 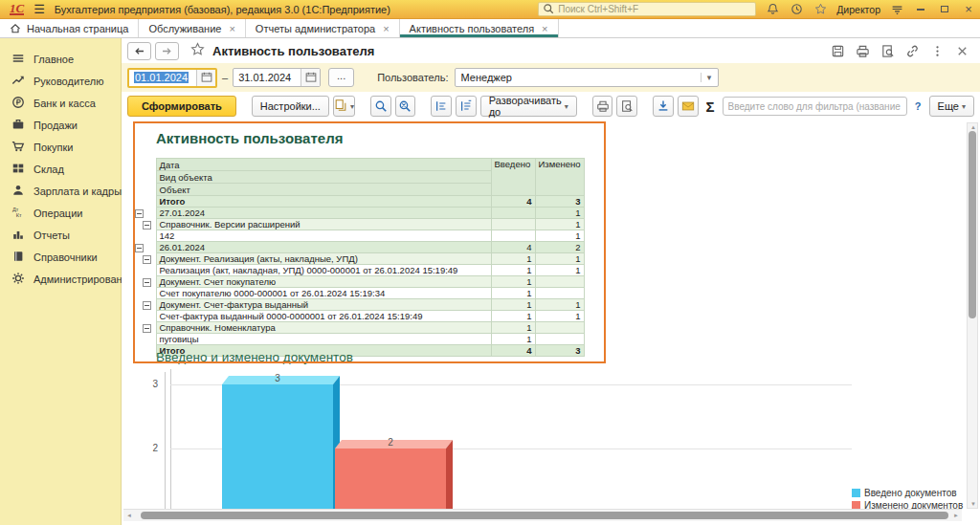 I want to click on legend-item: Введено документов, so click(x=904, y=493).